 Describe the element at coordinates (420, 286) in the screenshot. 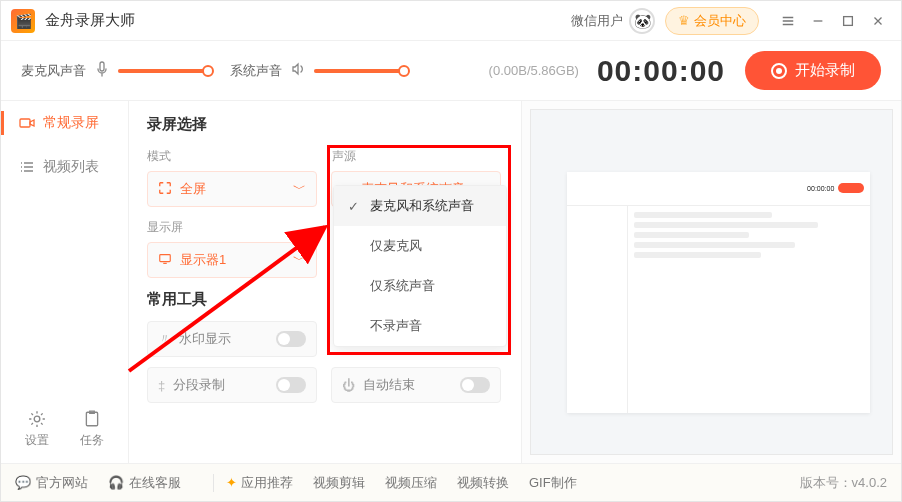

I see `source-option-system-only: 仅系统声音` at that location.